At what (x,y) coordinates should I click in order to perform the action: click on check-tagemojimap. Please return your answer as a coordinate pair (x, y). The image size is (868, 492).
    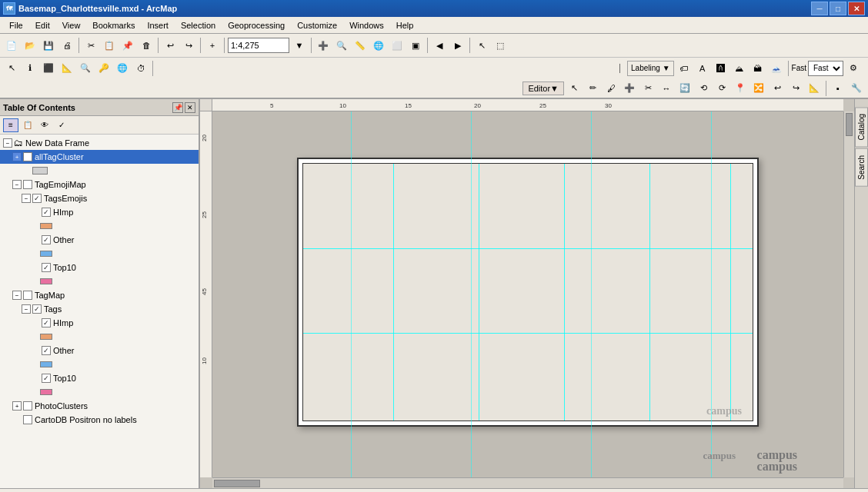
    Looking at the image, I should click on (28, 184).